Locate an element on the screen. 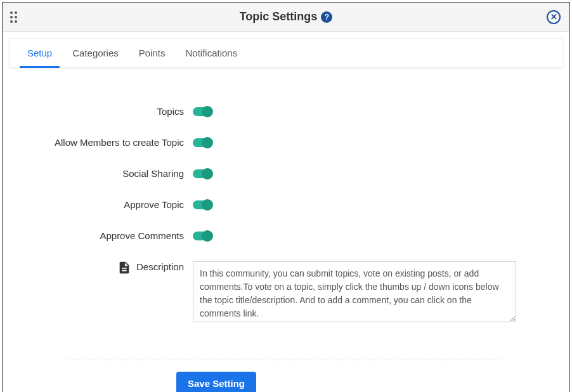 The image size is (572, 392). document-icon is located at coordinates (124, 268).